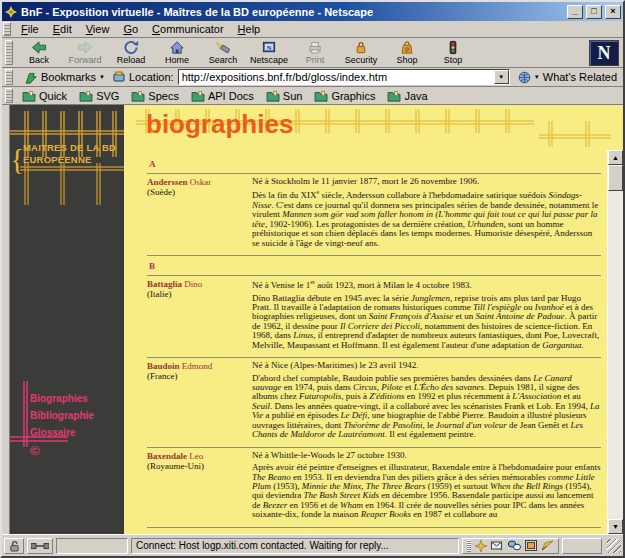 This screenshot has height=558, width=625. Describe the element at coordinates (615, 342) in the screenshot. I see `vertical-scrollbar: ▲ ▼` at that location.